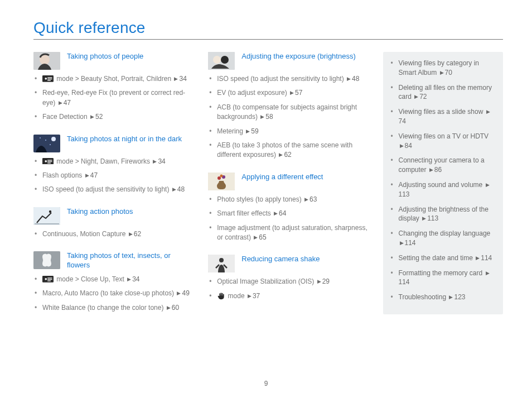 This screenshot has width=532, height=402. What do you see at coordinates (288, 213) in the screenshot?
I see `topic-item: Smart filter effects ▶64` at bounding box center [288, 213].